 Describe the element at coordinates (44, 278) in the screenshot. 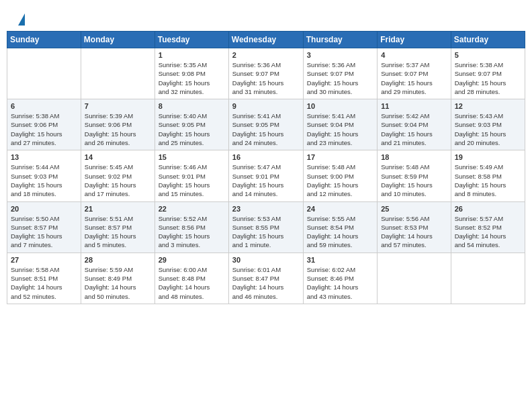

I see `calendar-day-cell: 27Sunrise: 5:58 AMSunset: 8:51 PMDayligh…` at that location.